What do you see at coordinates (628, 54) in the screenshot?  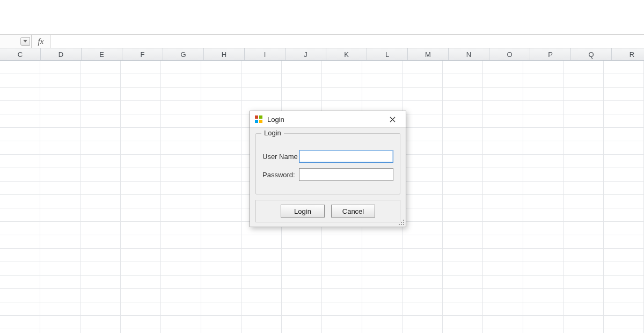 I see `column-header: R` at bounding box center [628, 54].